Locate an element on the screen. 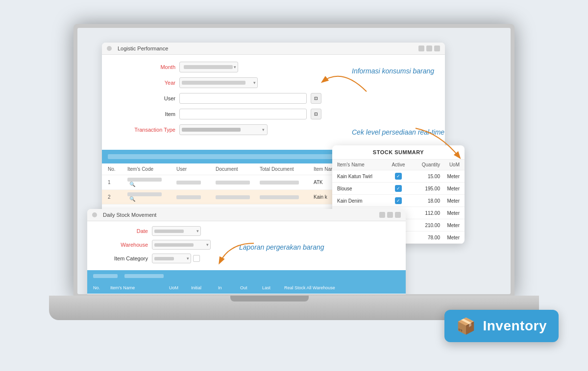 This screenshot has width=588, height=371. date-row: Date is located at coordinates (246, 231).